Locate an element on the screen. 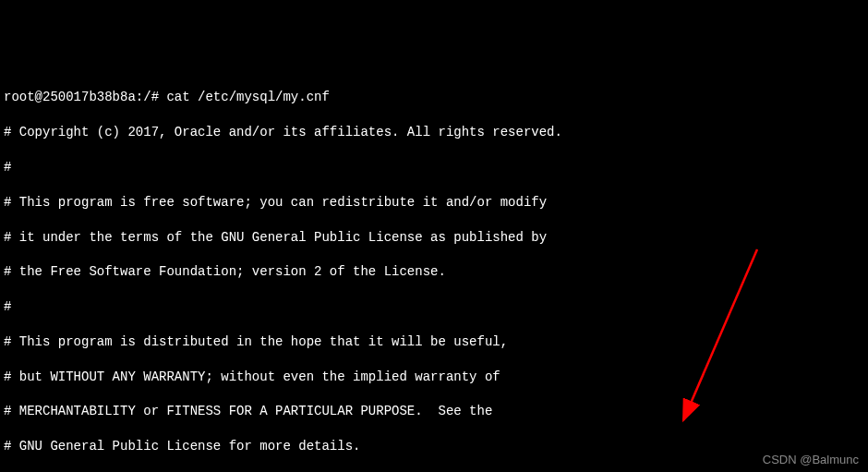  config-line: # Copyright (c) 2017, Oracle and/or its … is located at coordinates (434, 133).